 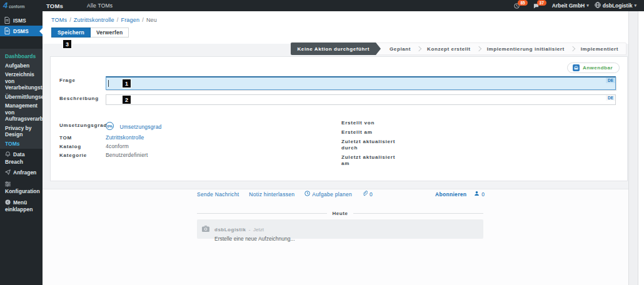 I want to click on date-divider: Heute, so click(x=340, y=214).